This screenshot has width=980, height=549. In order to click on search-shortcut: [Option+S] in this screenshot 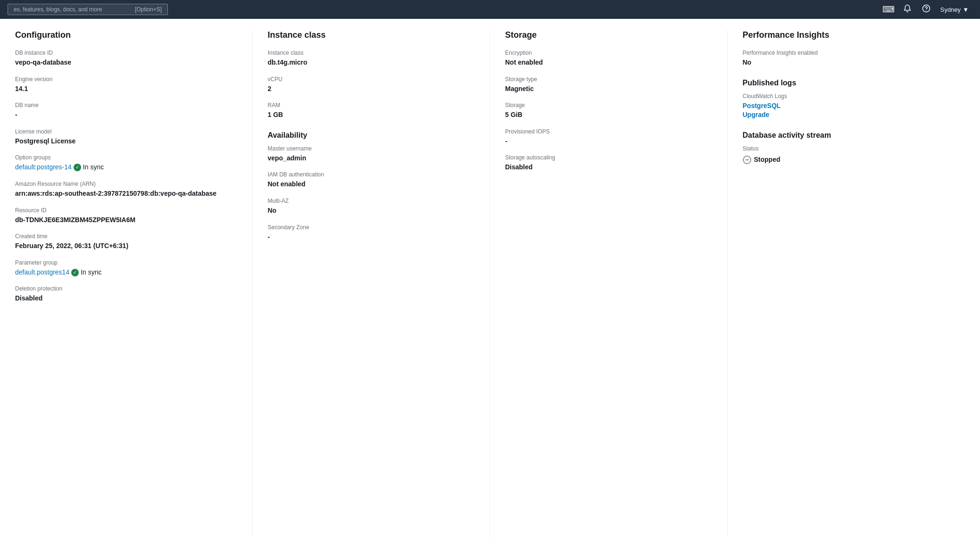, I will do `click(148, 9)`.